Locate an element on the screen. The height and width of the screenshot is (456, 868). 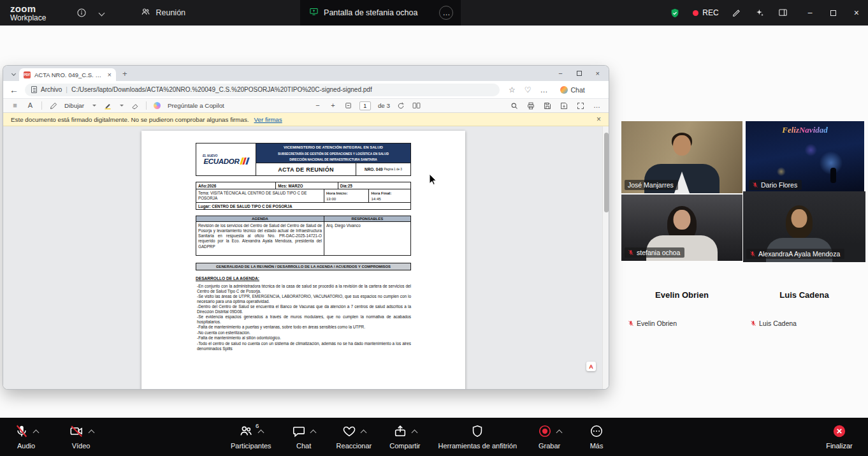
record-options-chevron is located at coordinates (559, 433).